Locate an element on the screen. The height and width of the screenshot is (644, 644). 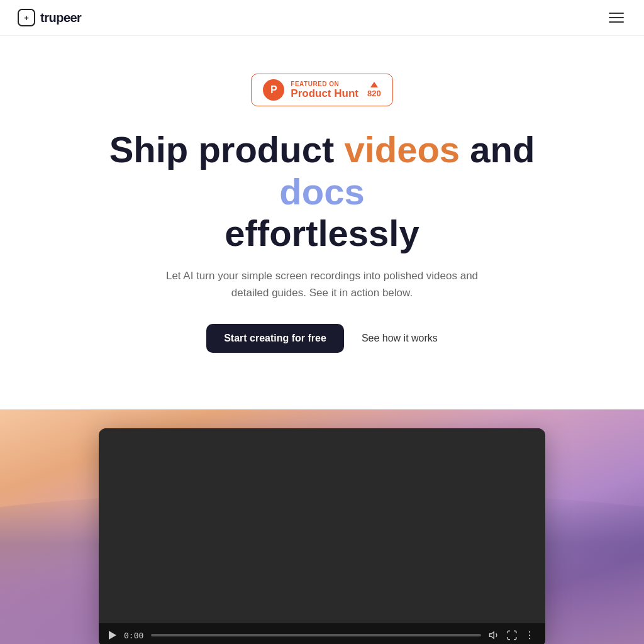
navbar: + trupeer is located at coordinates (322, 18).